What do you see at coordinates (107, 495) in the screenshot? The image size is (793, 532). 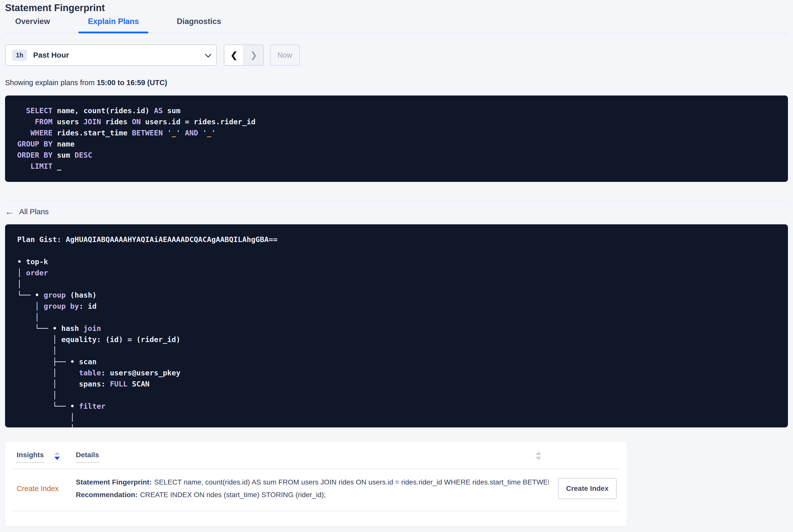 I see `recommendation-label: Recommendation:` at bounding box center [107, 495].